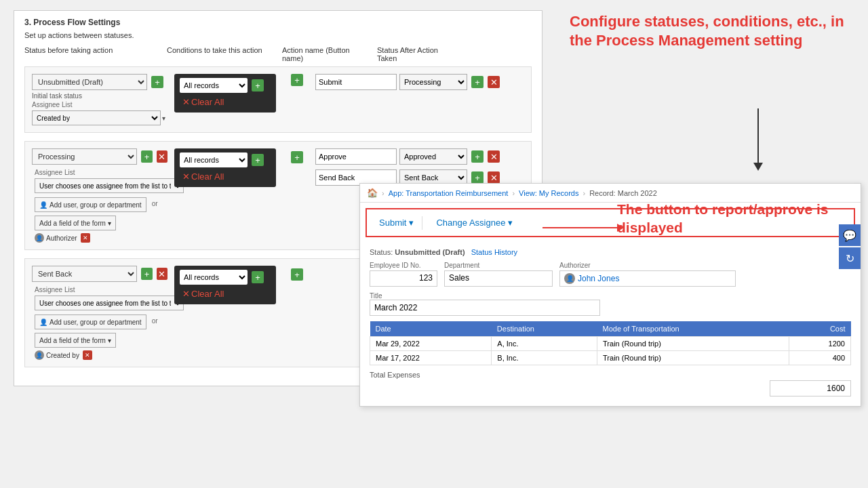 The width and height of the screenshot is (868, 488). What do you see at coordinates (494, 178) in the screenshot?
I see `remove-action-btn-2-2: ✕` at bounding box center [494, 178].